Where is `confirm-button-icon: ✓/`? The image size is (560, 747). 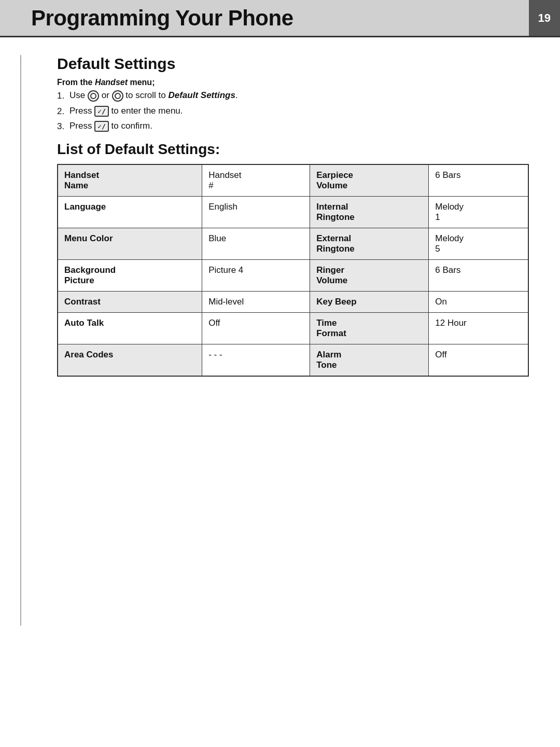
confirm-button-icon: ✓/ is located at coordinates (102, 127).